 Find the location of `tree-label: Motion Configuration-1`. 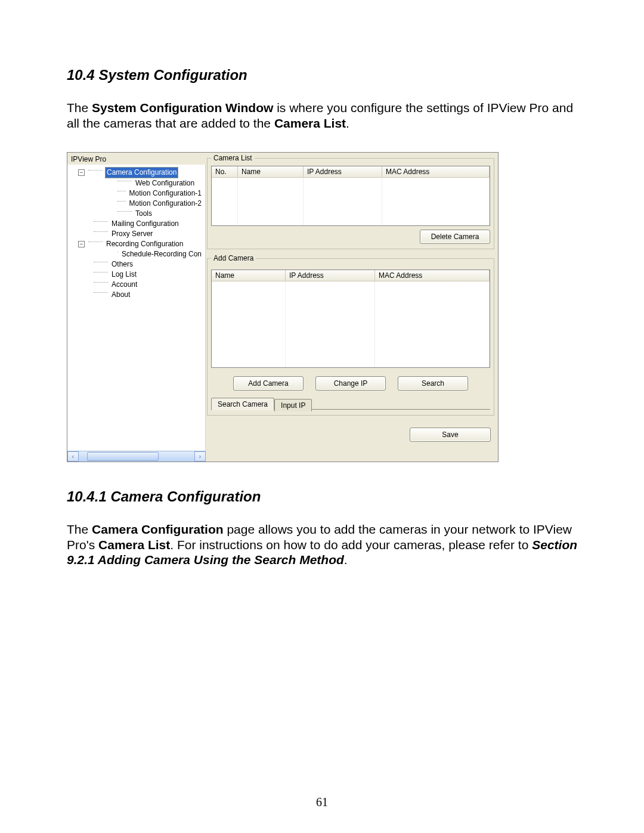

tree-label: Motion Configuration-1 is located at coordinates (166, 193).